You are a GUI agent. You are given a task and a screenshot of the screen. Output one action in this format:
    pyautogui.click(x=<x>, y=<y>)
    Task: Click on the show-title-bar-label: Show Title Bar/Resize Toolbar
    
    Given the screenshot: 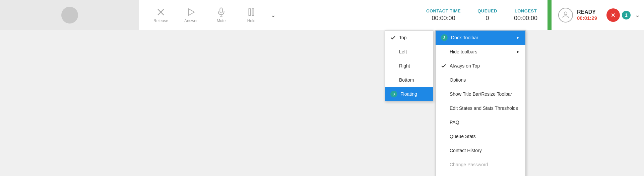 What is the action you would take?
    pyautogui.click(x=481, y=94)
    